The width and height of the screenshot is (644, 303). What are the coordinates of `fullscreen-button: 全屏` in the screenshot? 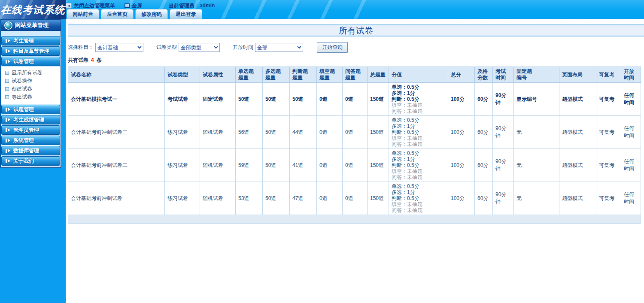 It's located at (133, 6).